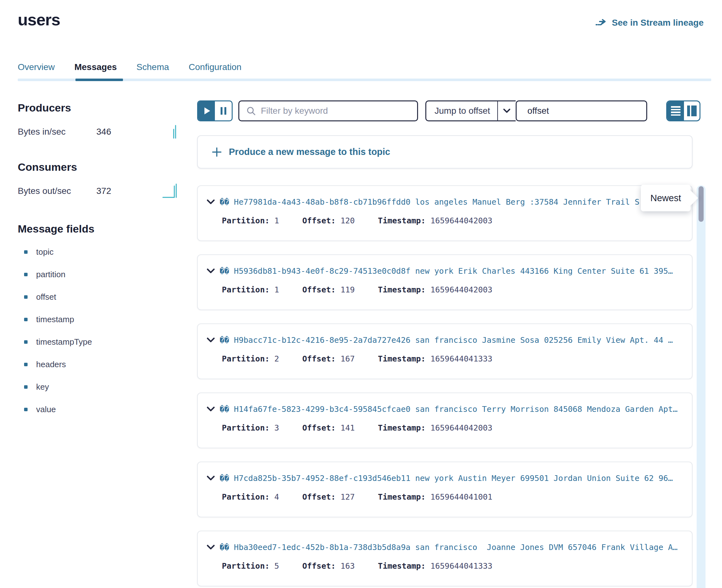 This screenshot has height=588, width=722. I want to click on message-meta-line: Partition: 3 Offset: 141 Timestamp: 1659…, so click(452, 428).